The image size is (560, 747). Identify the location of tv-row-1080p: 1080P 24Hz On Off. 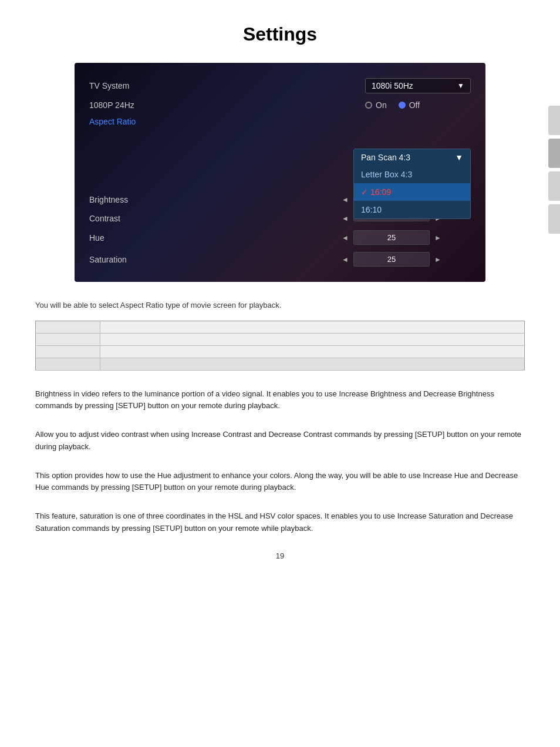
(280, 105).